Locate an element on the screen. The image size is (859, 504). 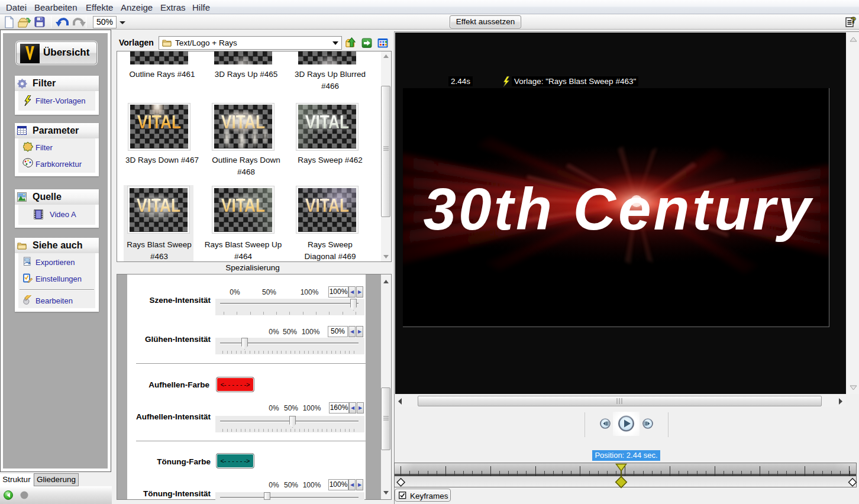
svg-text: 30th Century is located at coordinates (618, 209).